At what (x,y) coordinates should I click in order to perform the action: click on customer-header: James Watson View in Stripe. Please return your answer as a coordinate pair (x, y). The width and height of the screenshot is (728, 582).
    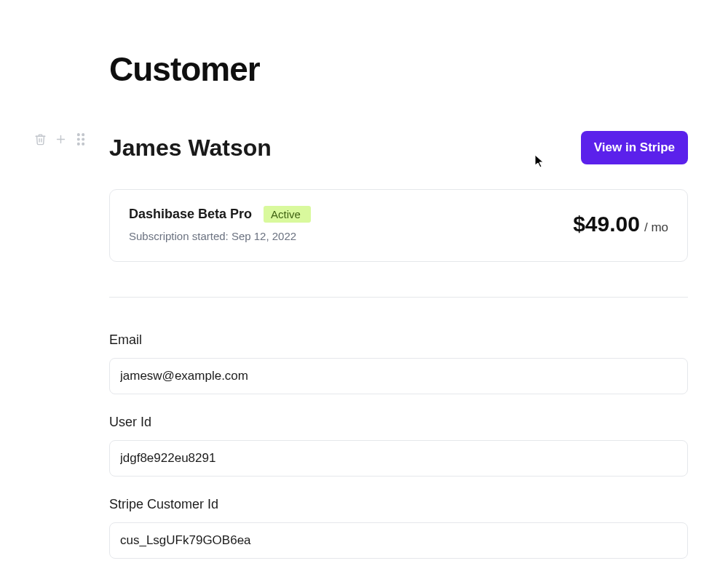
    Looking at the image, I should click on (399, 148).